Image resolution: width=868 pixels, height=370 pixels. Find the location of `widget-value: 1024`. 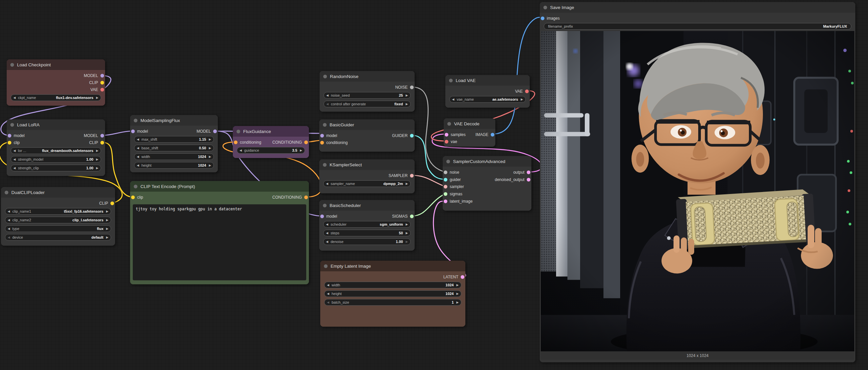

widget-value: 1024 is located at coordinates (450, 294).